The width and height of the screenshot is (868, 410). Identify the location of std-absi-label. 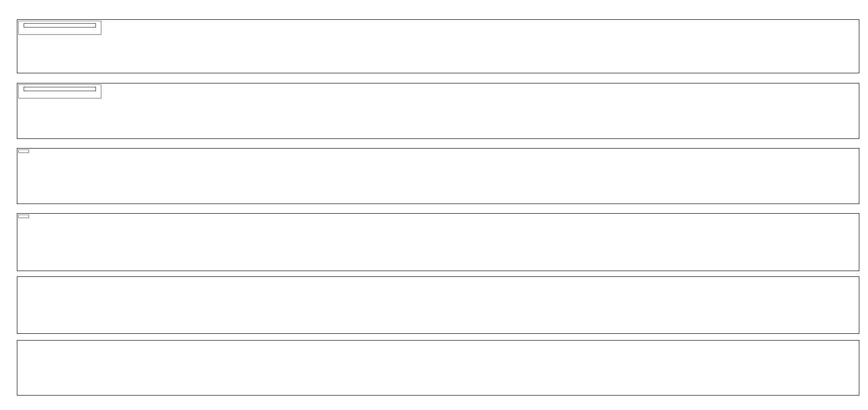
(24, 216).